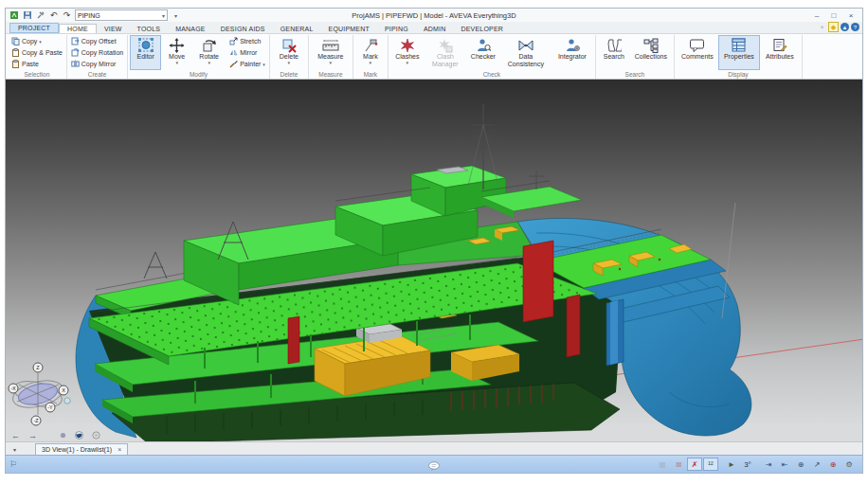 This screenshot has width=868, height=485. I want to click on status-rotate-step-tool: ↗, so click(817, 464).